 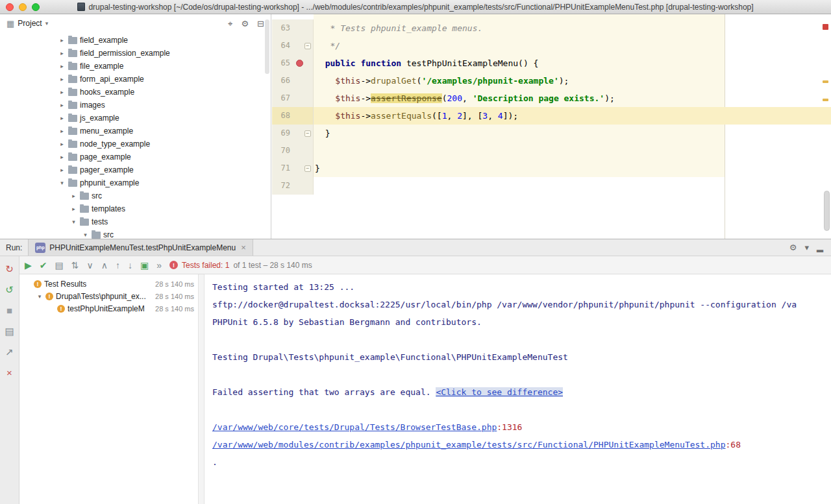 What do you see at coordinates (109, 296) in the screenshot?
I see `test-result-row: ▾!Drupal\Tests\phpunit_ex...28 s 140 ms` at bounding box center [109, 296].